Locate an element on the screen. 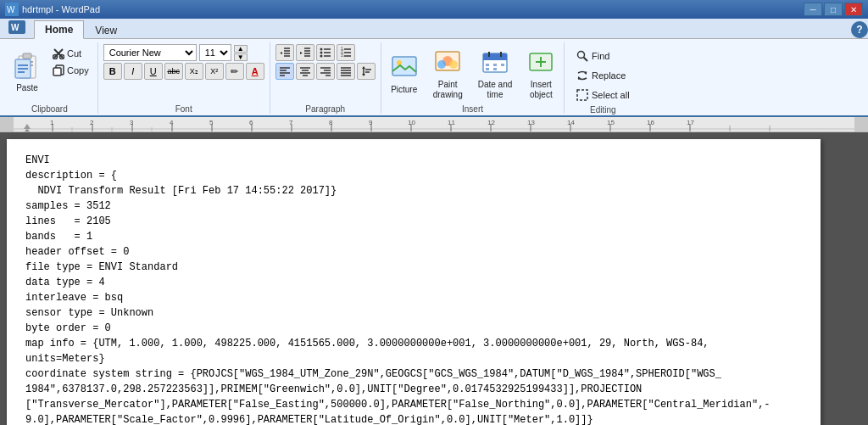 The image size is (868, 425). align-left-button is located at coordinates (285, 71).